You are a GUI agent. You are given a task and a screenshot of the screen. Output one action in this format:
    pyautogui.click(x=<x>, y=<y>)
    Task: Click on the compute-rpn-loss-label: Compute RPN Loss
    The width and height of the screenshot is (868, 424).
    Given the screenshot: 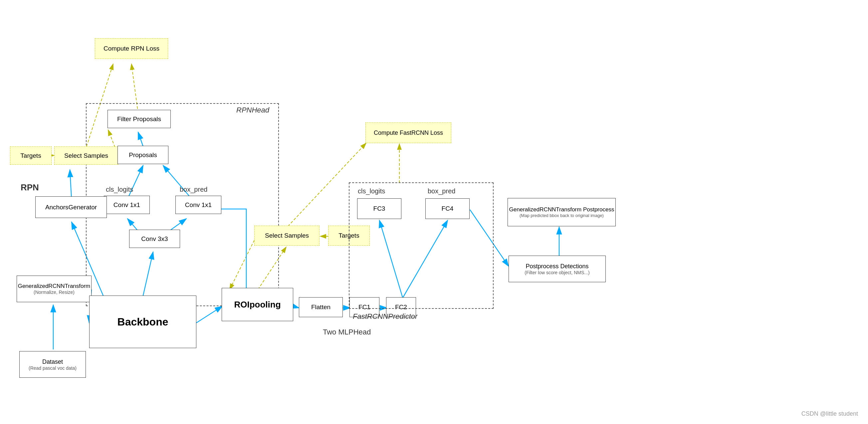 What is the action you would take?
    pyautogui.click(x=131, y=49)
    